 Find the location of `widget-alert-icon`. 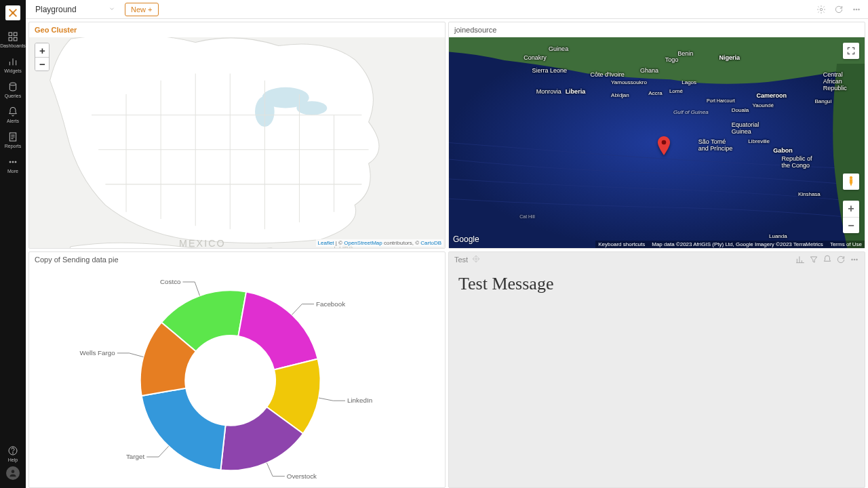

widget-alert-icon is located at coordinates (827, 260).